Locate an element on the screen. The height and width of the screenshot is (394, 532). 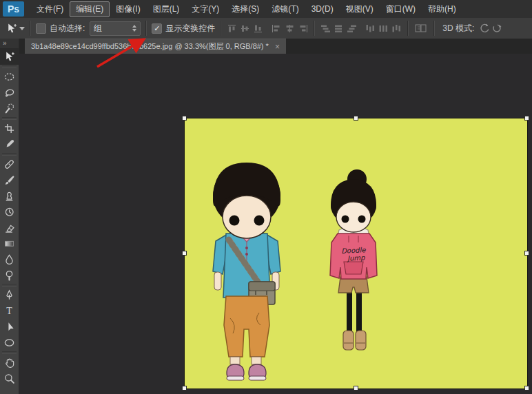
tool-crop is located at coordinates (10, 128).